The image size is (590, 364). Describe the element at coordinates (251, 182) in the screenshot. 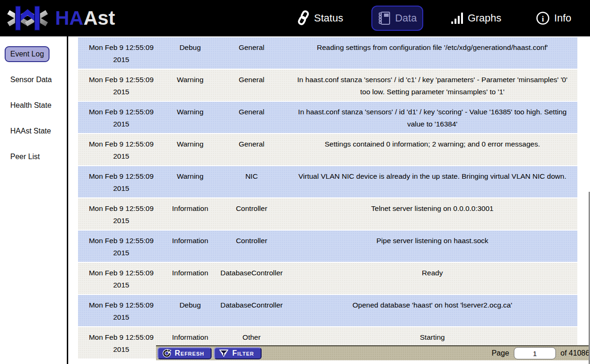

I see `cell-category: NIC` at that location.